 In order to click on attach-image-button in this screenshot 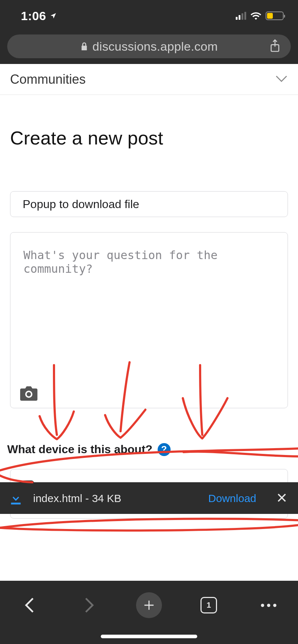, I will do `click(29, 394)`.